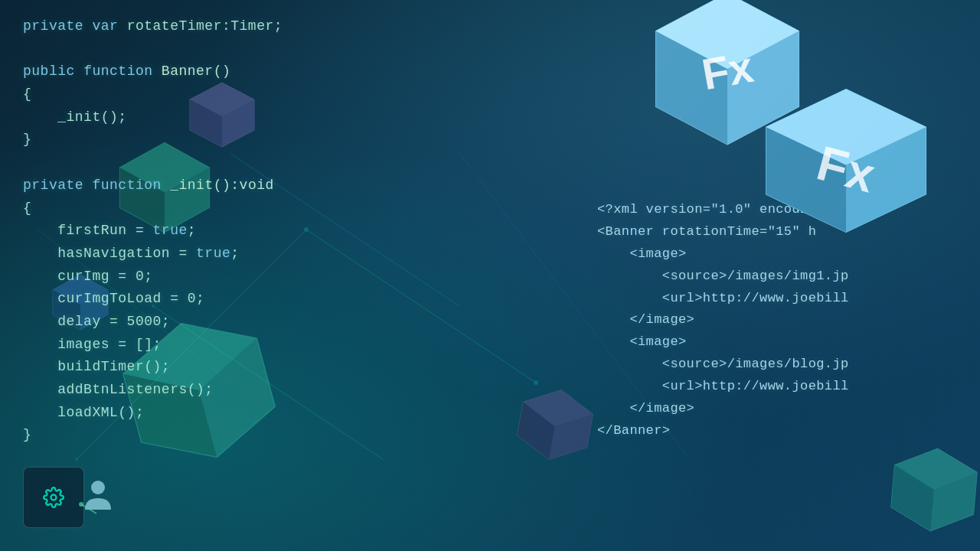  I want to click on xml-line-8: <source>/images/blog.jp, so click(781, 364).